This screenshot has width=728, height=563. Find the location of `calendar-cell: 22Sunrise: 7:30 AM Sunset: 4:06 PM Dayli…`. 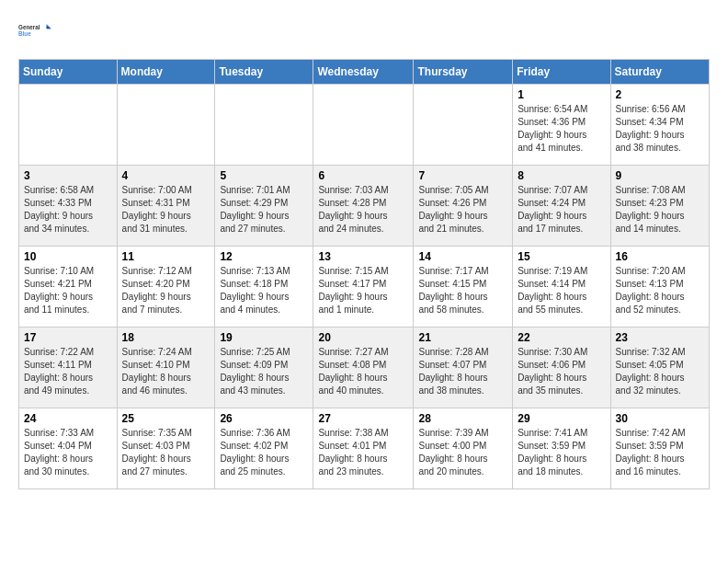

calendar-cell: 22Sunrise: 7:30 AM Sunset: 4:06 PM Dayli… is located at coordinates (562, 368).